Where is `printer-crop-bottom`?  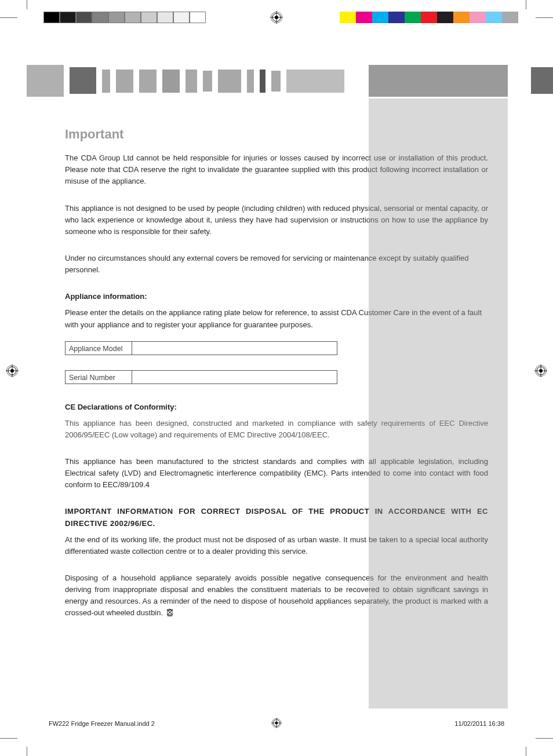
printer-crop-bottom is located at coordinates (276, 736).